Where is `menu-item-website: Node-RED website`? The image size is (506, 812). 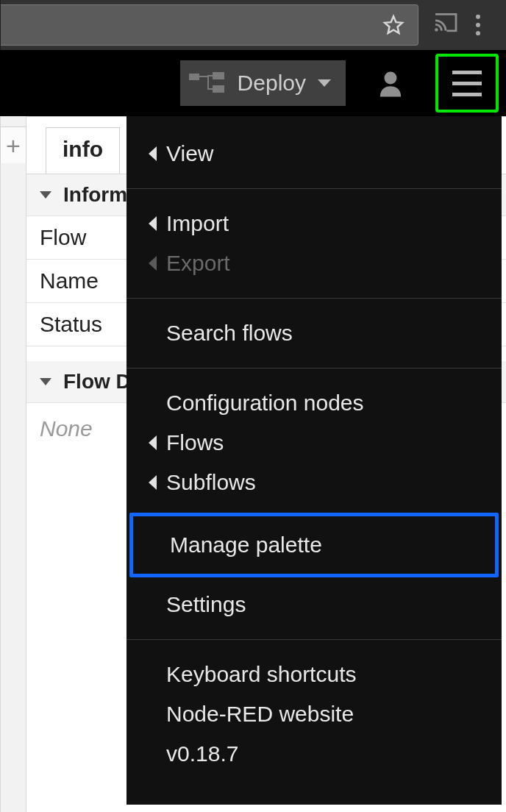
menu-item-website: Node-RED website is located at coordinates (314, 714).